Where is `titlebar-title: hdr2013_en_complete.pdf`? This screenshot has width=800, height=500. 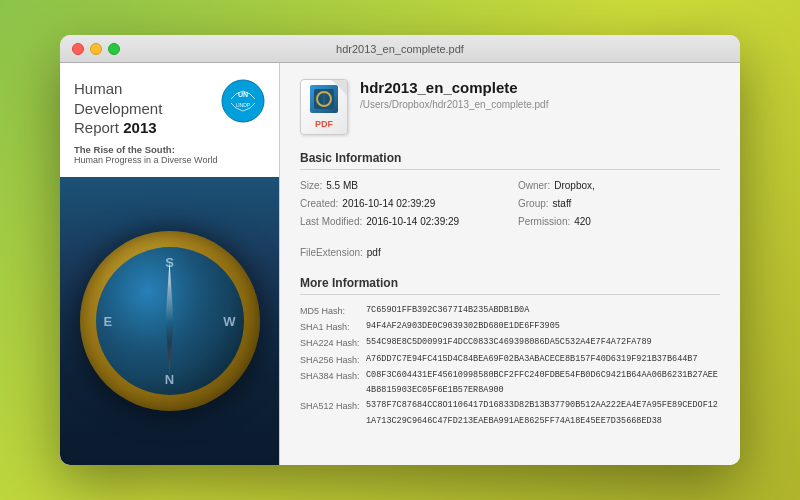
titlebar-title: hdr2013_en_complete.pdf is located at coordinates (400, 49).